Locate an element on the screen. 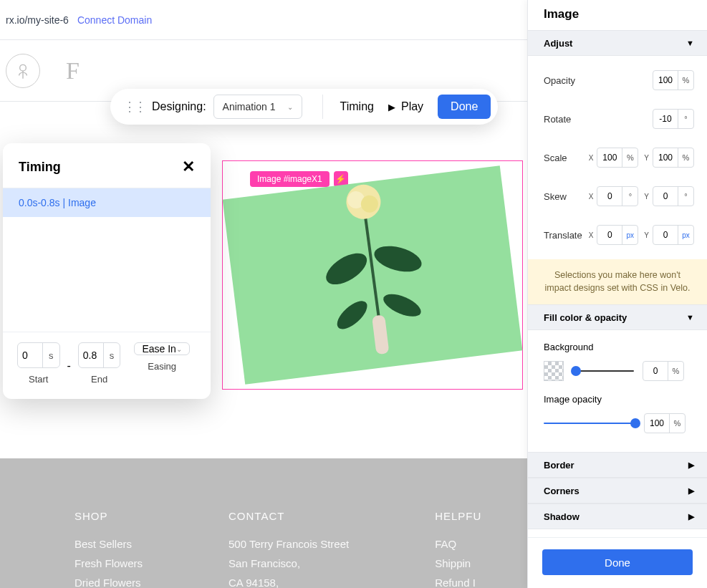  footer-links-col: HELPFU FAQ Shippin Refund I is located at coordinates (458, 549).